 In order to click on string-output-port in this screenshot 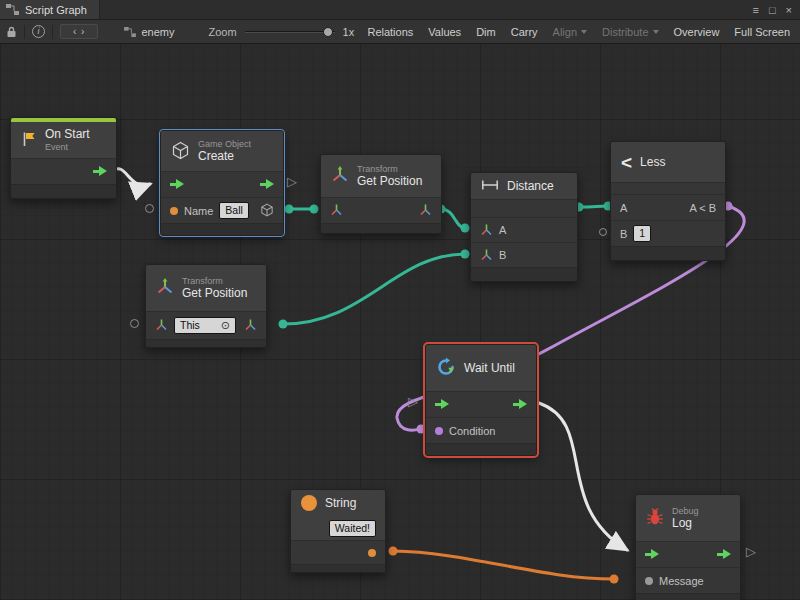, I will do `click(372, 553)`.